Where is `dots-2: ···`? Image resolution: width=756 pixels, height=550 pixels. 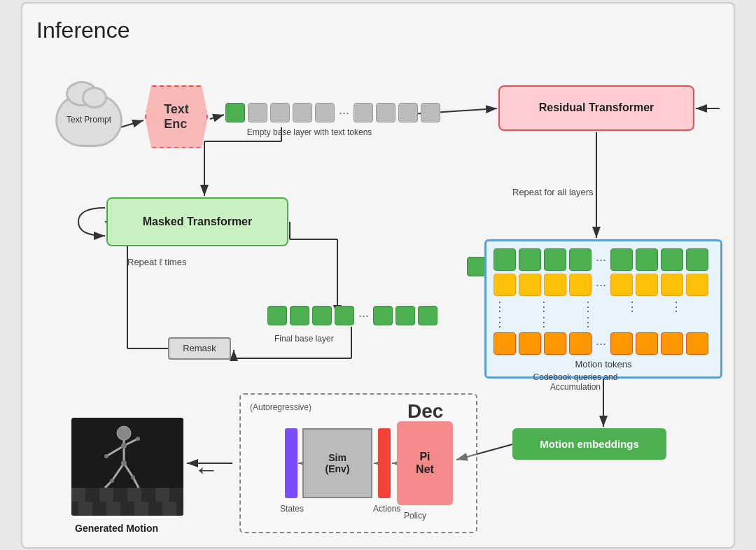
dots-2: ··· is located at coordinates (364, 316).